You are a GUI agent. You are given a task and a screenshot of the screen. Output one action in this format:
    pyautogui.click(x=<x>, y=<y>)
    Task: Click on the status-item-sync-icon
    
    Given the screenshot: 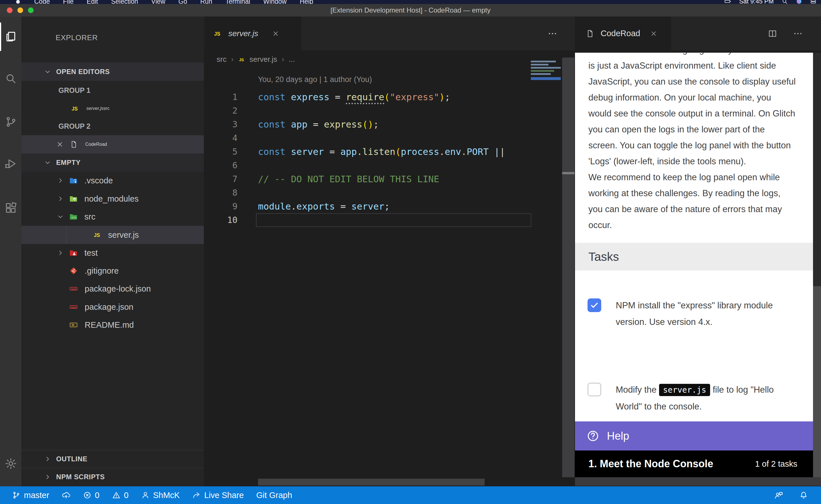 What is the action you would take?
    pyautogui.click(x=66, y=495)
    